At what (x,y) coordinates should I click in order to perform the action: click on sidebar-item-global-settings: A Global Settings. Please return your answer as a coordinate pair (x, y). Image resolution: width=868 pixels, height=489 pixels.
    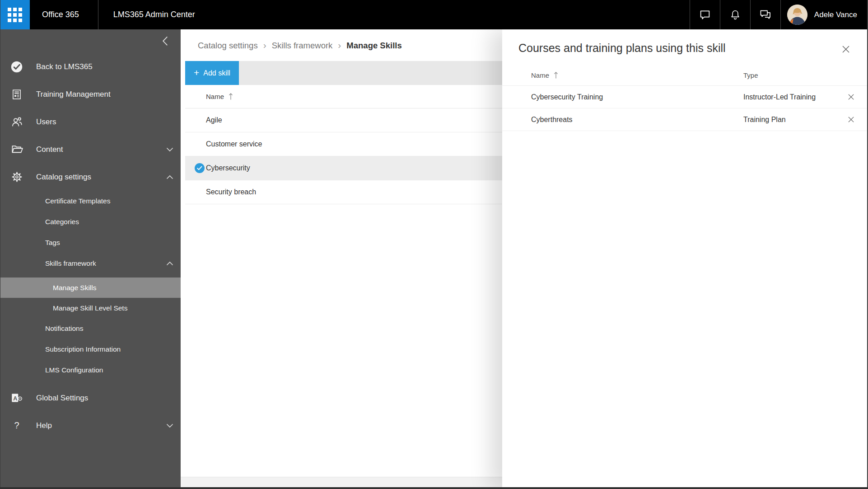
    Looking at the image, I should click on (90, 398).